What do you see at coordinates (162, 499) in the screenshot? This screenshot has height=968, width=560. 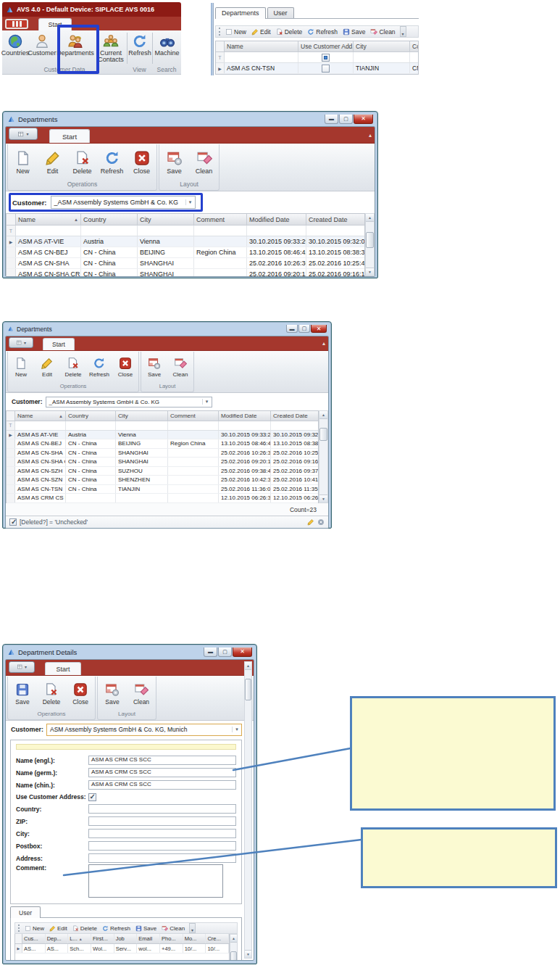 I see `department-row: ASM AS CRM CS PM... 12.10.2015 06:26:38 …` at bounding box center [162, 499].